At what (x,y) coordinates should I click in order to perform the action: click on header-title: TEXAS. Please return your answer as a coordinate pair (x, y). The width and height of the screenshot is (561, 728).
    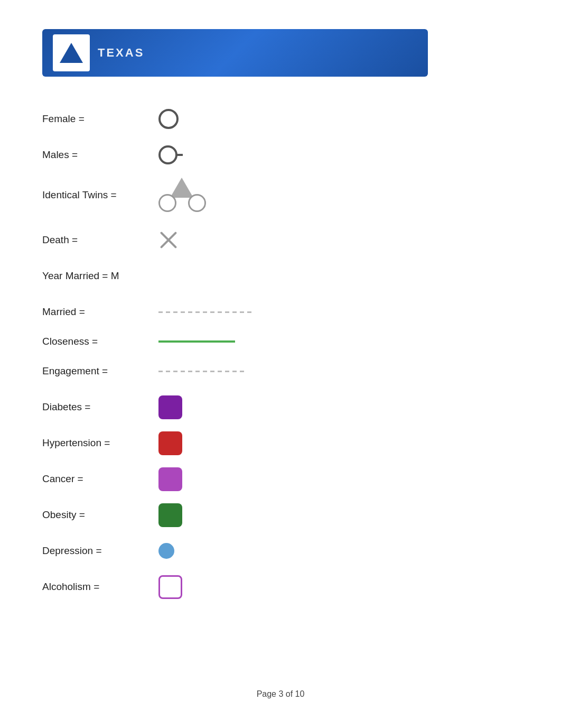
    Looking at the image, I should click on (121, 53).